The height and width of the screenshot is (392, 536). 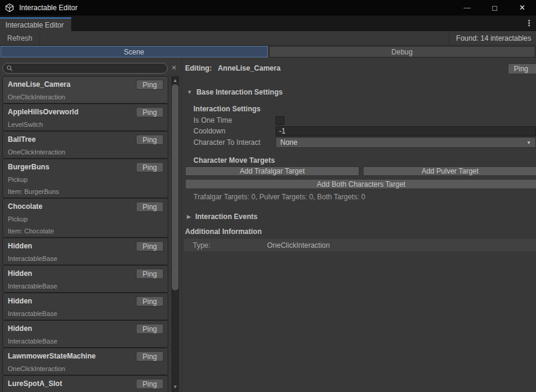 I want to click on is-one-time-checkbox, so click(x=280, y=121).